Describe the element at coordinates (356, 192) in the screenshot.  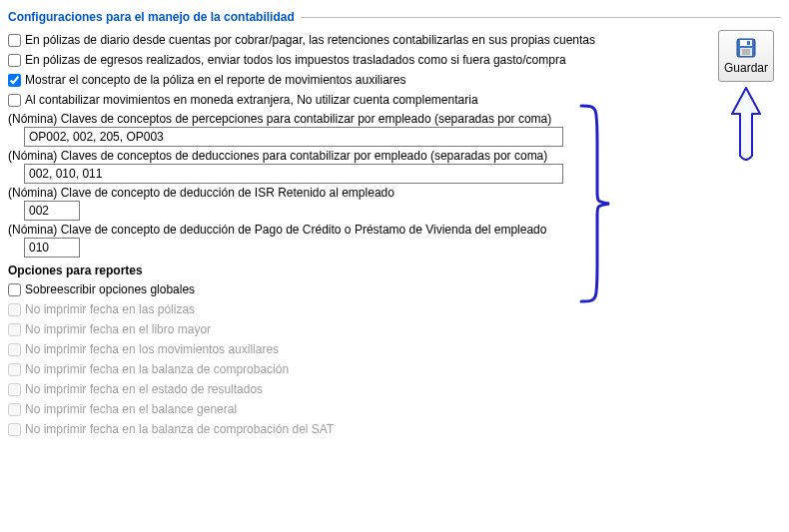
I see `isr-label: (Nómina) Clave de concepto de deducción …` at that location.